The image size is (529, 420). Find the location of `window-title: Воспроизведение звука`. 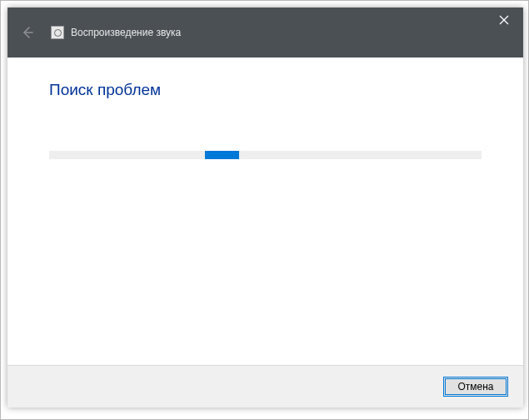

window-title: Воспроизведение звука is located at coordinates (126, 32).